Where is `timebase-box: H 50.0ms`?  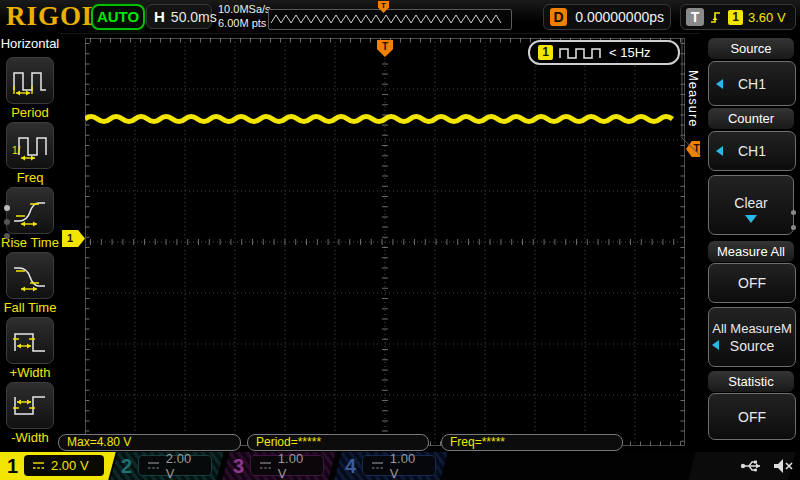
timebase-box: H 50.0ms is located at coordinates (179, 16).